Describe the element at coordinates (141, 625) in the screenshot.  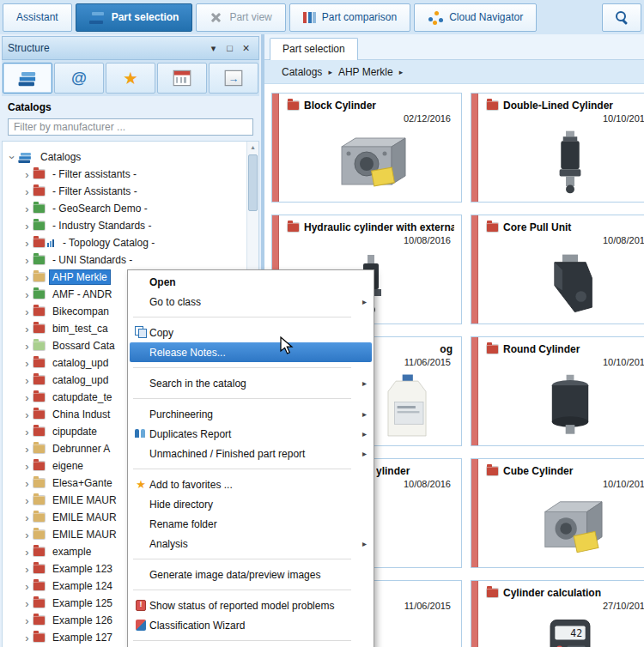
I see `wizard-icon` at that location.